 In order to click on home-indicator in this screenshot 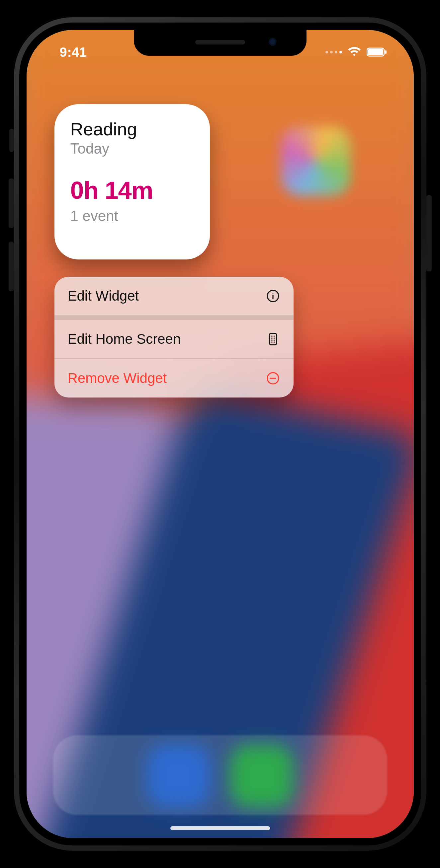, I will do `click(220, 828)`.